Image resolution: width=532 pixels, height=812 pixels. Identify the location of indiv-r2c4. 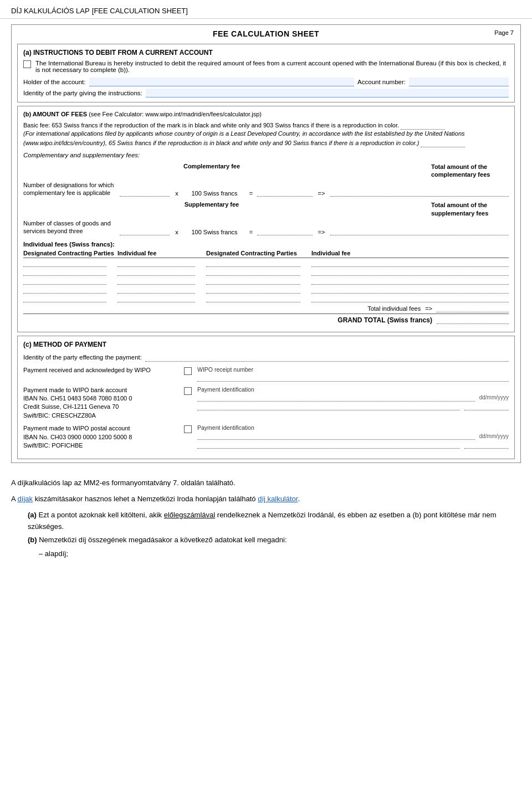
(410, 272).